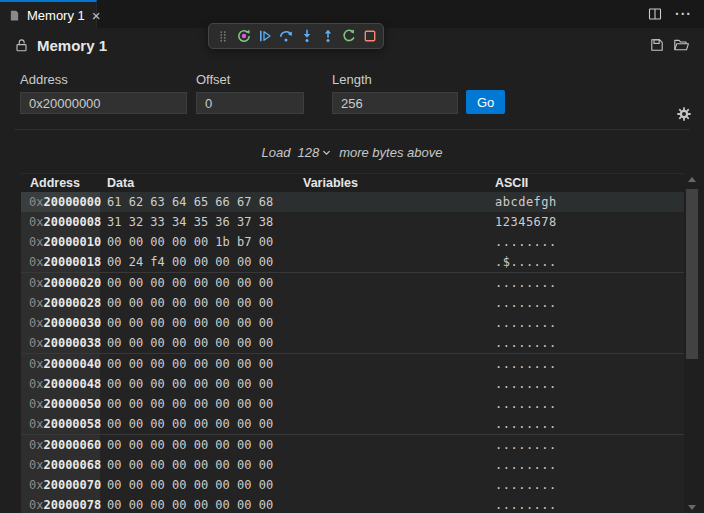  I want to click on address-value: 20000028, so click(72, 303).